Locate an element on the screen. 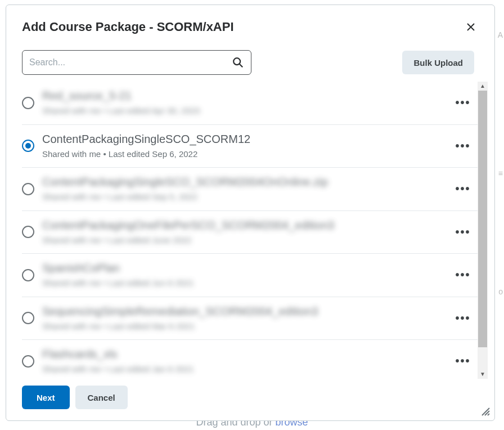 This screenshot has height=430, width=504. list-item-content: SpanishCoPlanShared with me • Last edite… is located at coordinates (244, 275).